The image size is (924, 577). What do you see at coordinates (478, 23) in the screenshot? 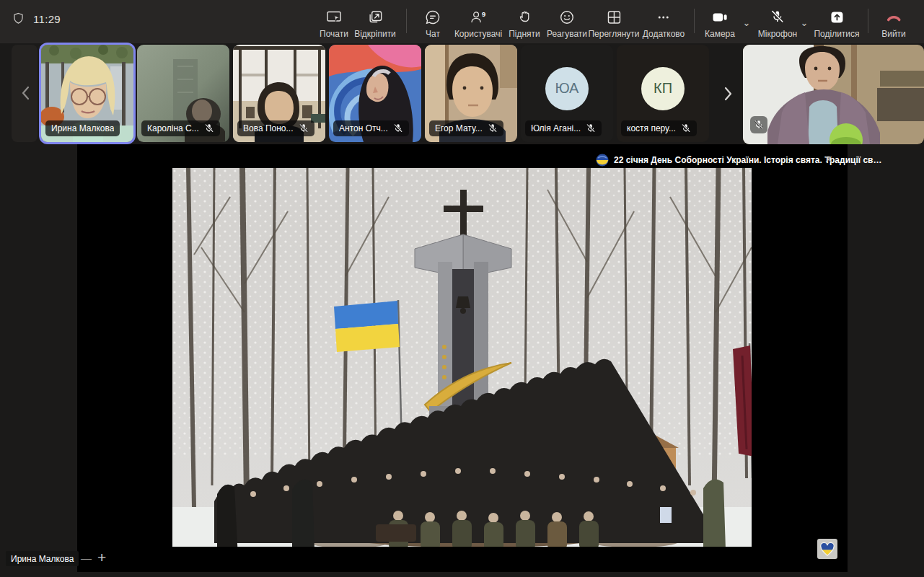
I see `participants-button: 9 Користувачі` at bounding box center [478, 23].